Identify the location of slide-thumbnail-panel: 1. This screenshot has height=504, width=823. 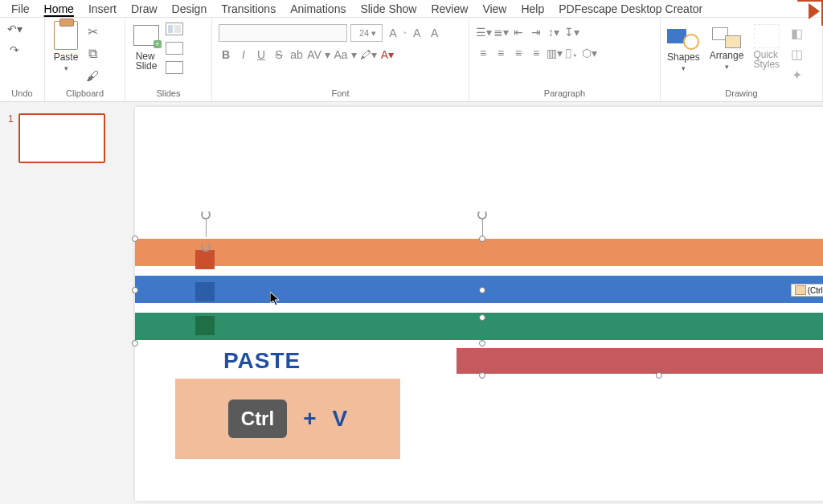
(63, 303).